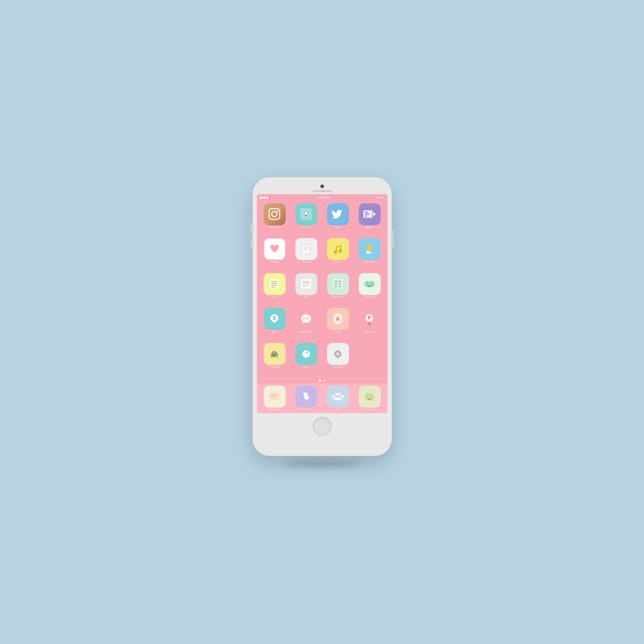 The image size is (644, 644). I want to click on dock-messages: Messages, so click(275, 398).